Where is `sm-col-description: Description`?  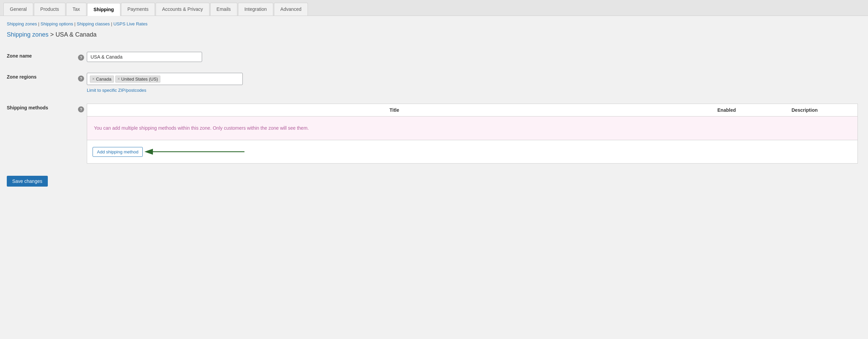
sm-col-description: Description is located at coordinates (805, 110).